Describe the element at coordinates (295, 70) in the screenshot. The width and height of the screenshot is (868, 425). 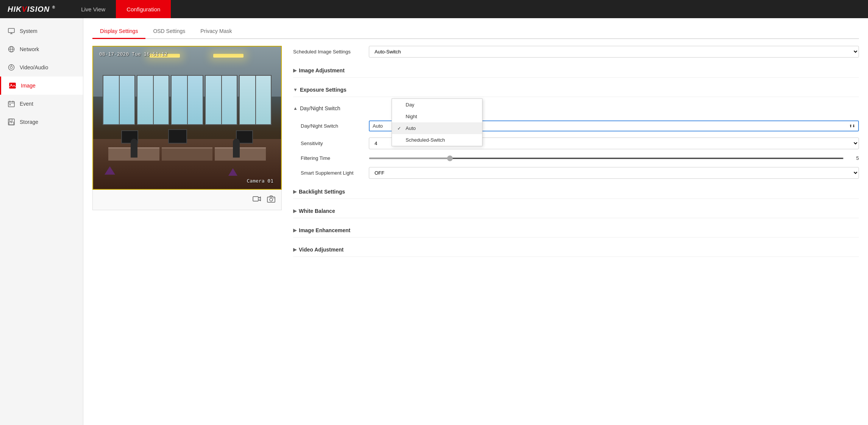
I see `chevron-right-icon: ▶` at that location.